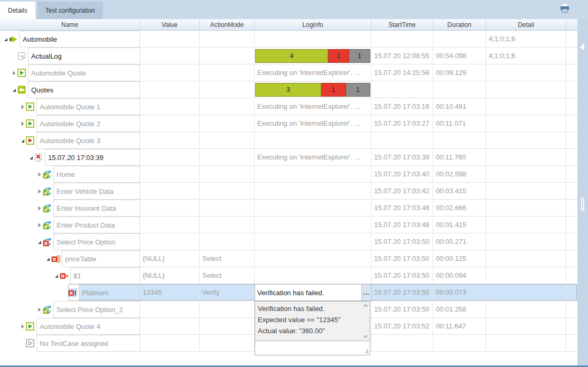  What do you see at coordinates (403, 25) in the screenshot?
I see `column-header-starttime: StartTime` at bounding box center [403, 25].